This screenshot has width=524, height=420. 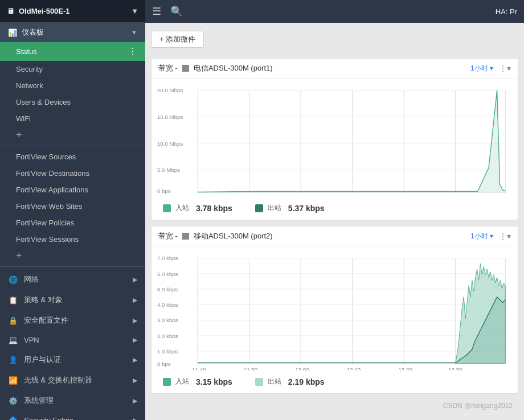 I want to click on svg-text: 3.0 kbps, so click(x=167, y=320).